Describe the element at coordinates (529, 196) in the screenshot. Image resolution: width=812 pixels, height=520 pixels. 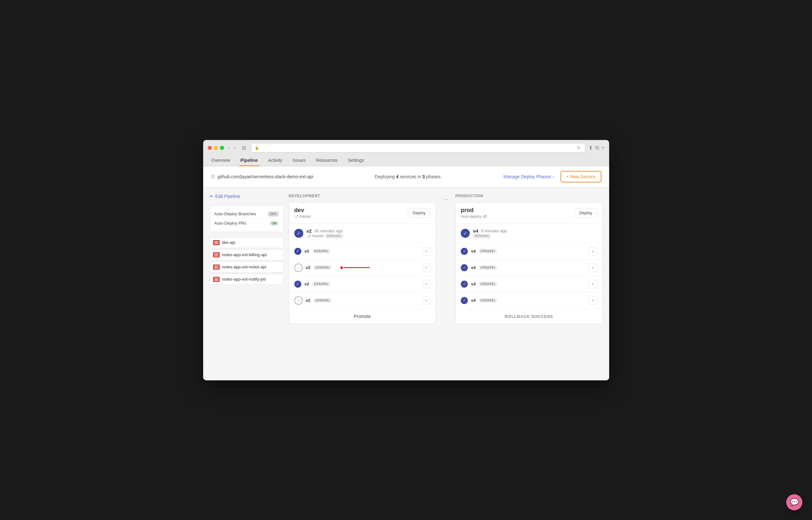
I see `production-header: PRODUCTION` at that location.